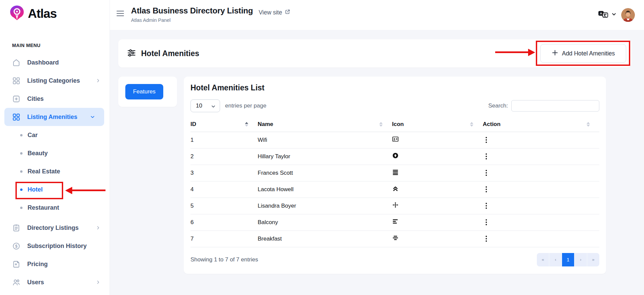  What do you see at coordinates (395, 206) in the screenshot?
I see `move-arrows-icon` at bounding box center [395, 206].